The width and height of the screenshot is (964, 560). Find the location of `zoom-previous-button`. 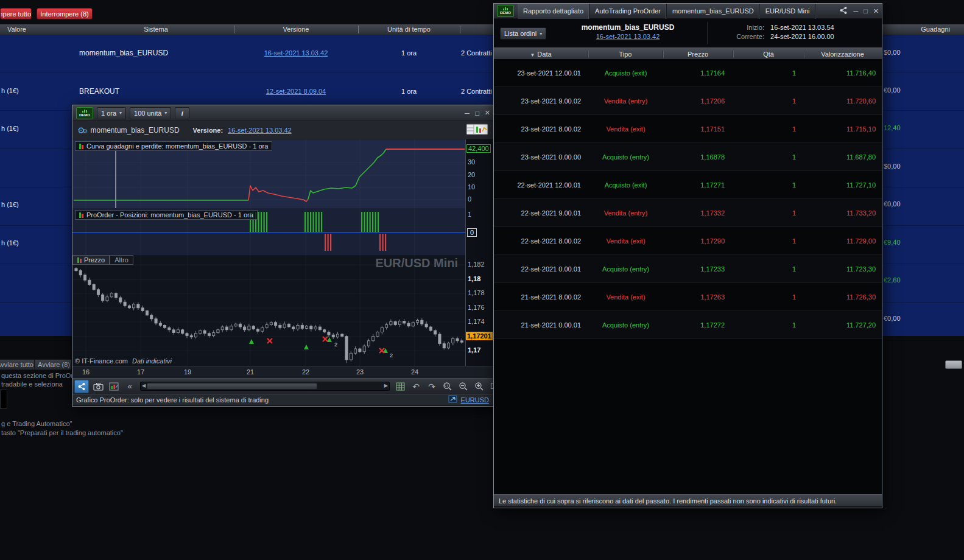

zoom-previous-button is located at coordinates (448, 387).